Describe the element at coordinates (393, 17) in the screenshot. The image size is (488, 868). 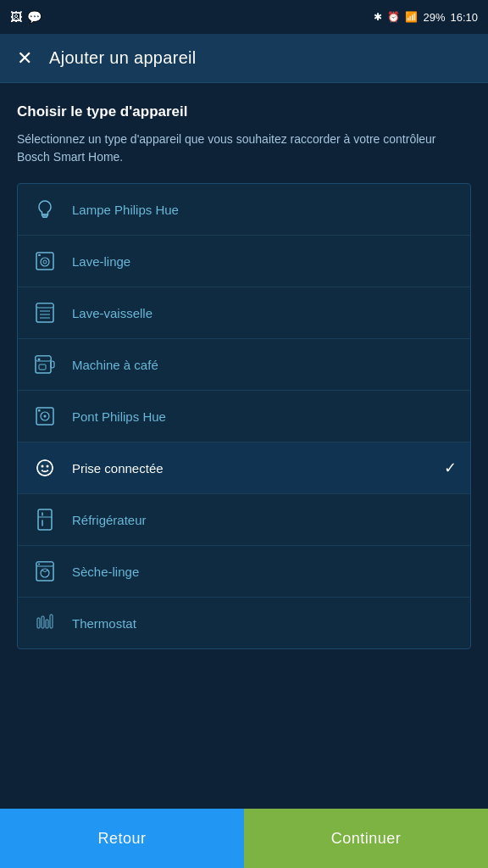
I see `alarm-icon: ⏰` at that location.